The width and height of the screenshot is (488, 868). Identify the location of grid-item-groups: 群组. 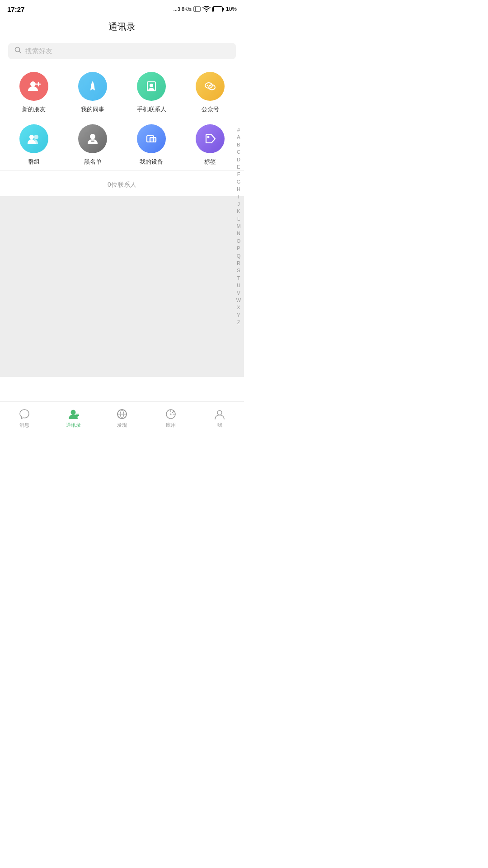
(34, 145).